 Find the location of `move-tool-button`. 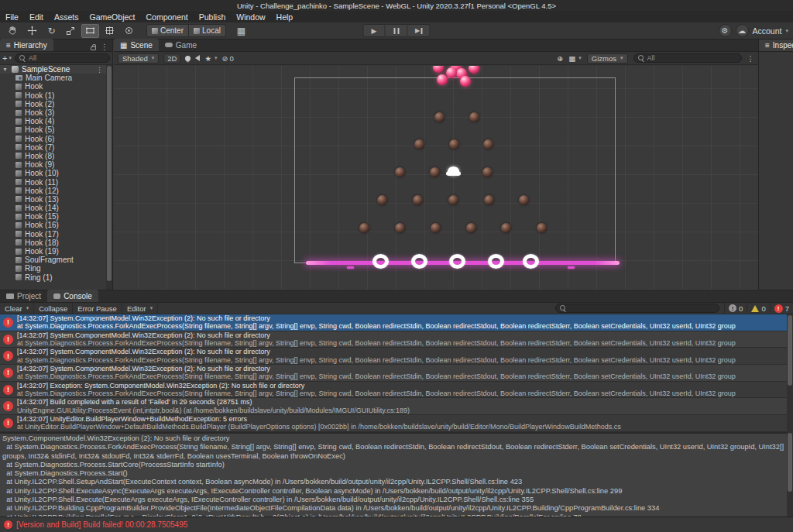

move-tool-button is located at coordinates (33, 31).